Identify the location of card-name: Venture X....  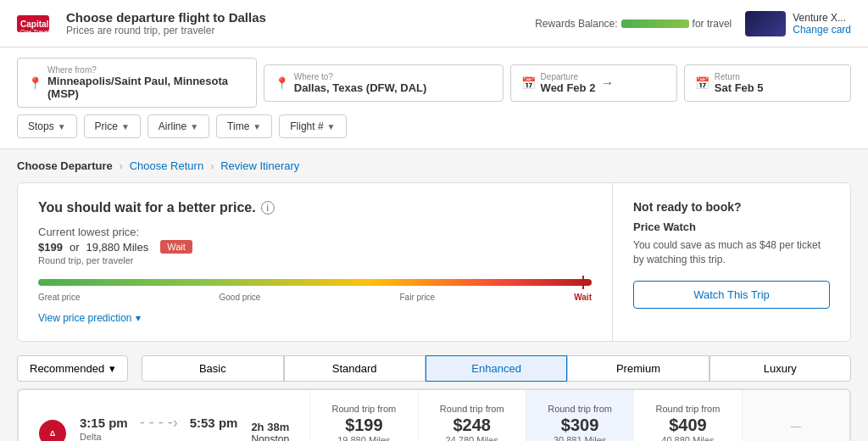
(822, 18).